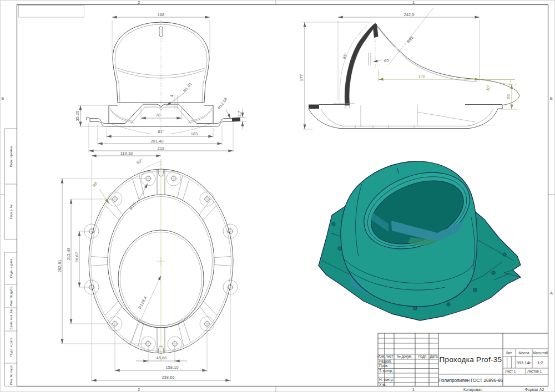  I want to click on dim-242-5: 242,5, so click(408, 14).